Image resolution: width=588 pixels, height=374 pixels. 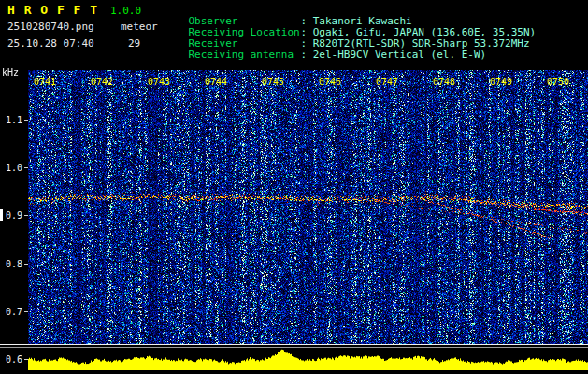 What do you see at coordinates (11, 168) in the screenshot?
I see `freq-label-1-0: 1.0` at bounding box center [11, 168].